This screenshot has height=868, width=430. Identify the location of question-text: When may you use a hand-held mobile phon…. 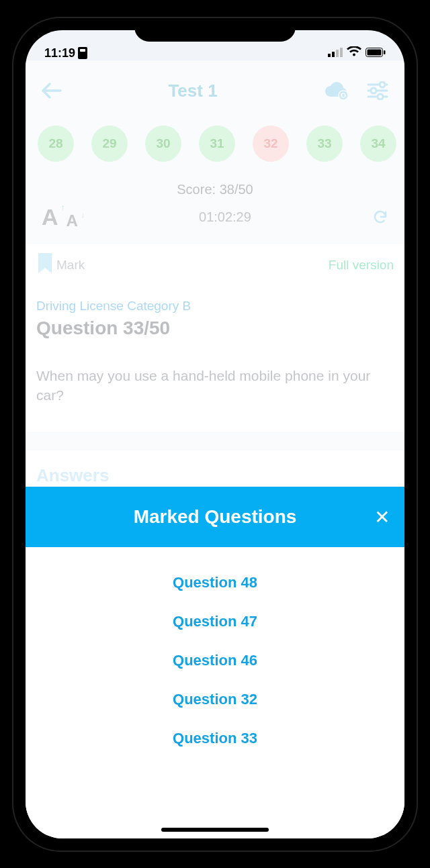
(215, 385).